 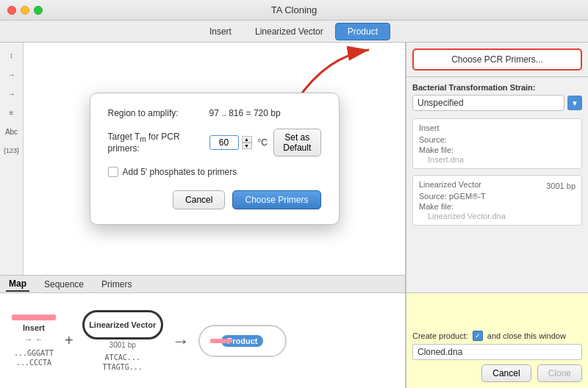 What do you see at coordinates (297, 143) in the screenshot?
I see `set-default-button: Set as Default` at bounding box center [297, 143].